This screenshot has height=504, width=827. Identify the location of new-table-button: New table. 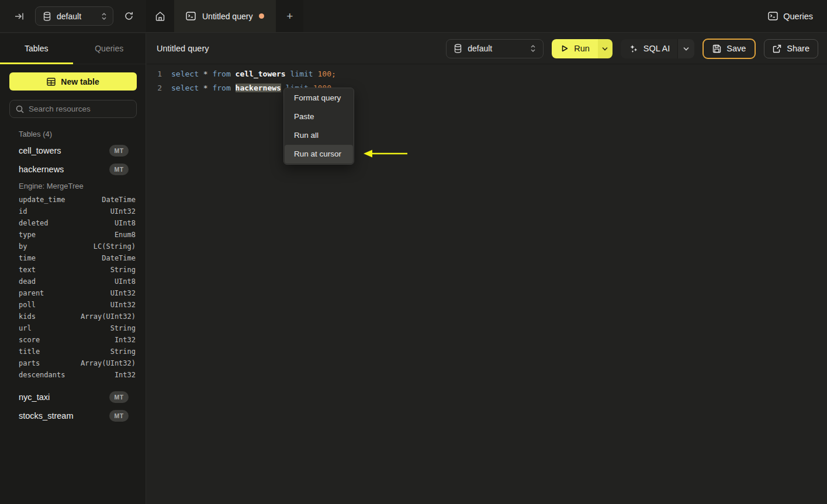
(73, 82).